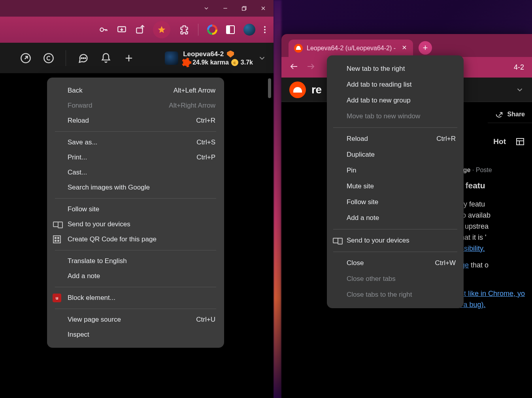  Describe the element at coordinates (212, 30) in the screenshot. I see `google-icon` at that location.